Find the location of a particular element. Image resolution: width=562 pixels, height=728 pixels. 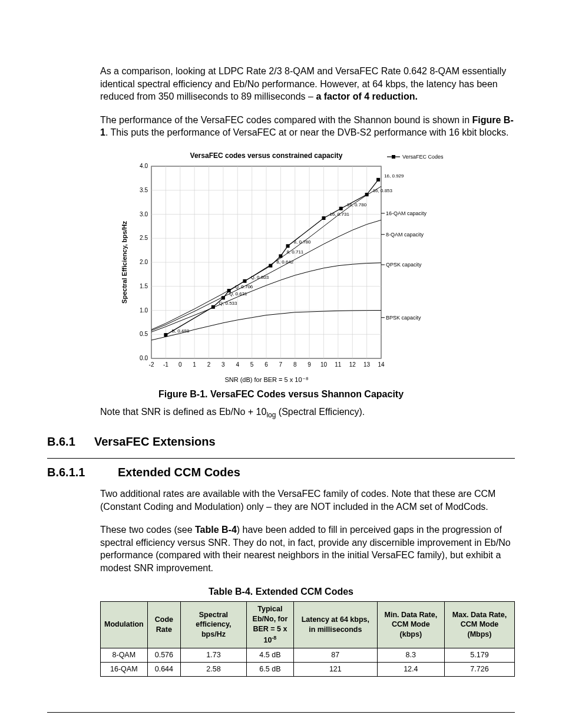

th-latency: Latency at 64 kbps, in milliseconds is located at coordinates (336, 625).